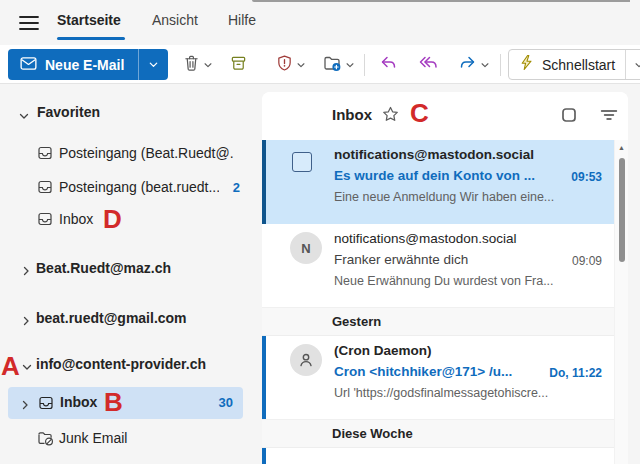  I want to click on email-sender: (Cron Daemon), so click(383, 350).